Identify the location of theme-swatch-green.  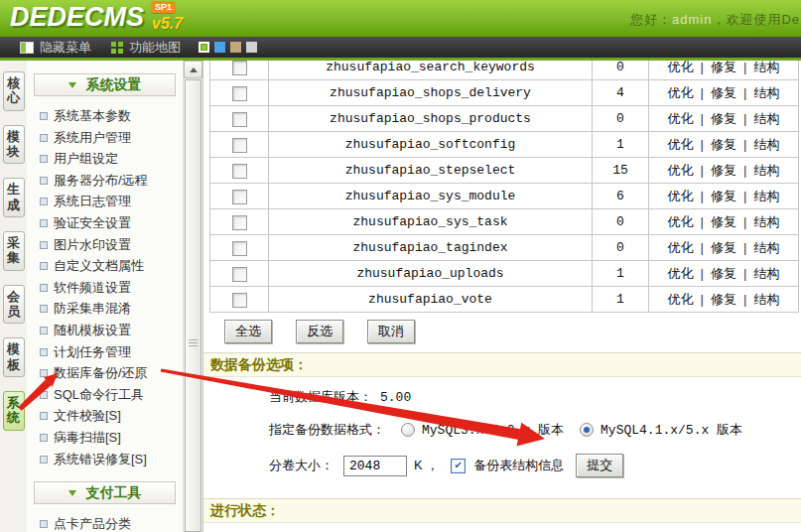
(204, 48).